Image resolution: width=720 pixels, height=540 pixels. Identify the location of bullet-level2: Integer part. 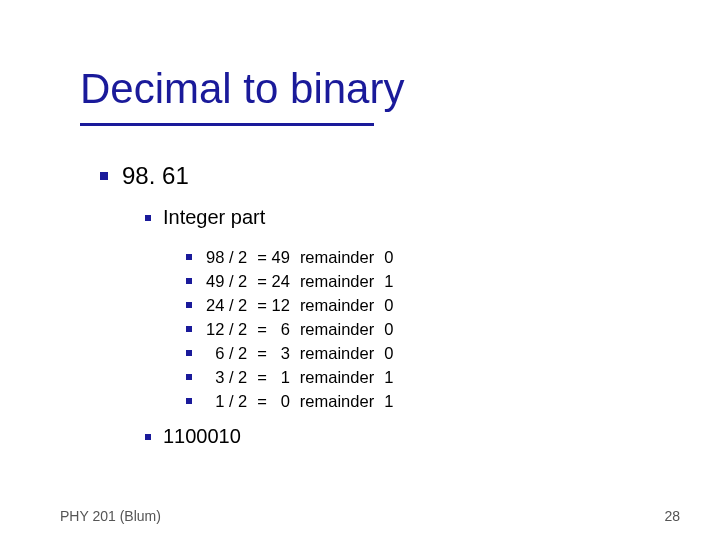
(205, 218).